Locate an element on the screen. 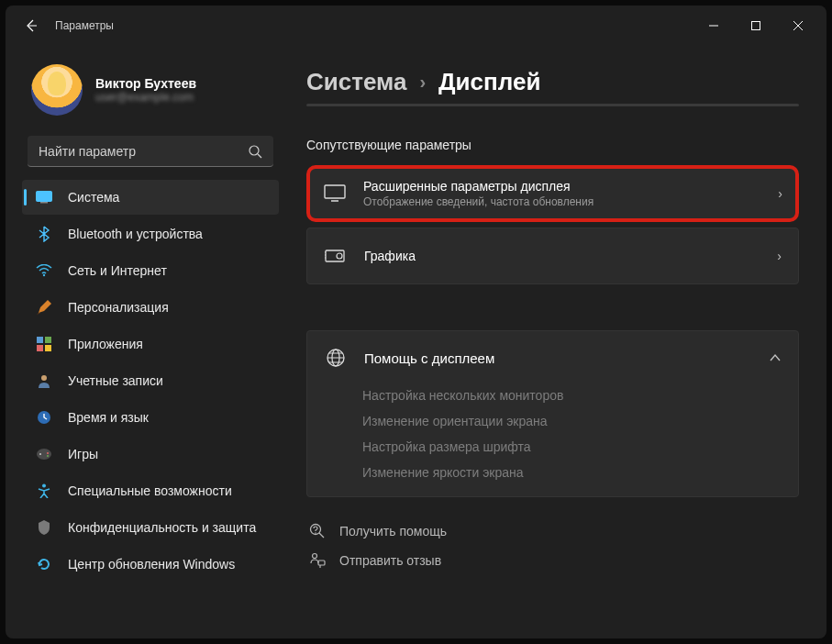 Image resolution: width=832 pixels, height=644 pixels. nav-gaming: Игры is located at coordinates (150, 454).